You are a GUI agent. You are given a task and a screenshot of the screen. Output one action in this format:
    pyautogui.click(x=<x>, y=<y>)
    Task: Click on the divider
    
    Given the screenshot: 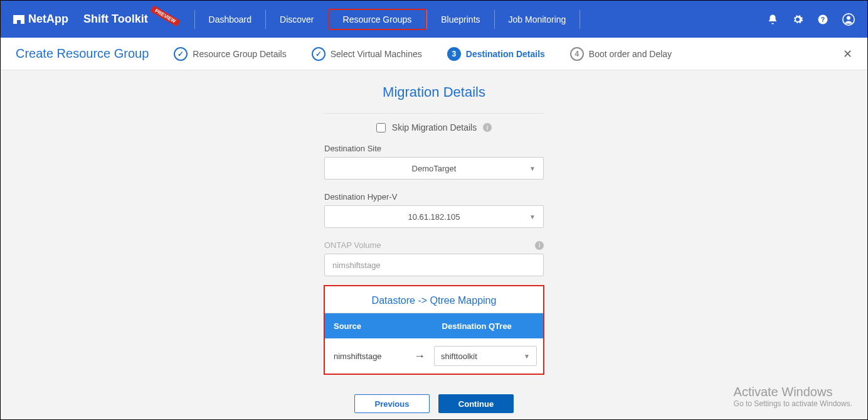 What is the action you would take?
    pyautogui.click(x=434, y=113)
    